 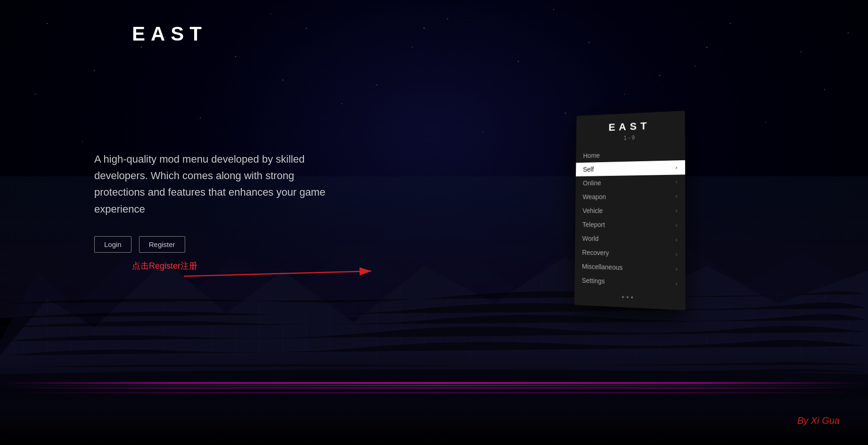 I want to click on menu-item-weapon: Weapon›, so click(x=631, y=196).